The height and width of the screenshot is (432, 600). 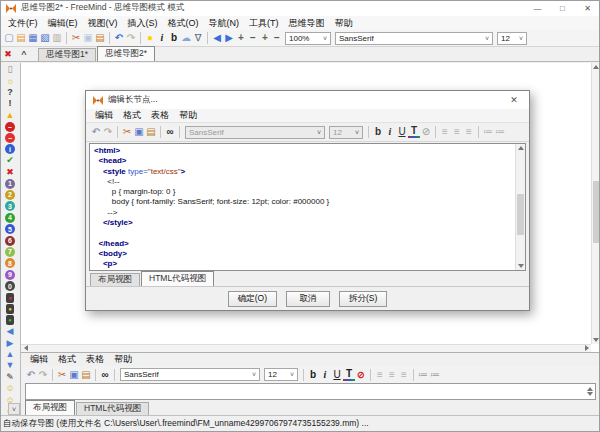 What do you see at coordinates (188, 116) in the screenshot?
I see `dialog-menu-帮助: 帮助` at bounding box center [188, 116].